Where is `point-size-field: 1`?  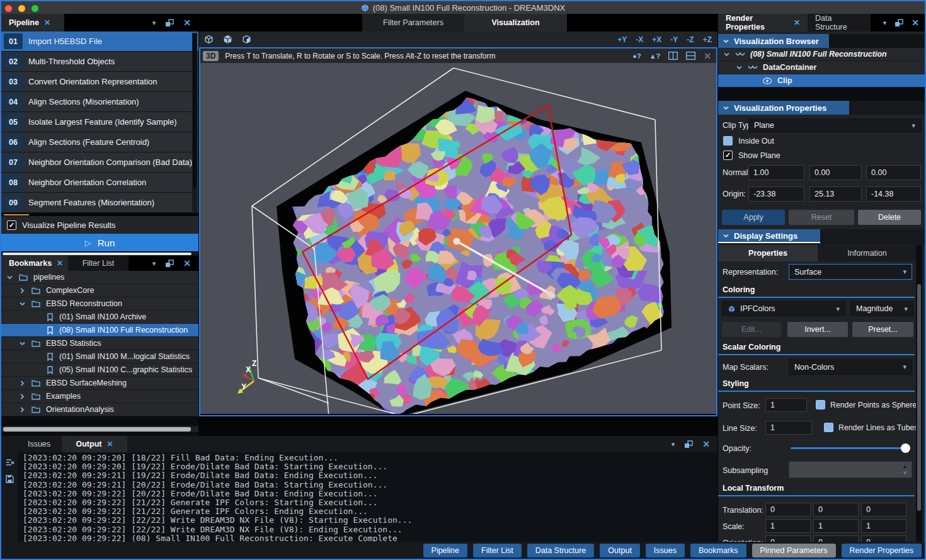 point-size-field: 1 is located at coordinates (786, 405).